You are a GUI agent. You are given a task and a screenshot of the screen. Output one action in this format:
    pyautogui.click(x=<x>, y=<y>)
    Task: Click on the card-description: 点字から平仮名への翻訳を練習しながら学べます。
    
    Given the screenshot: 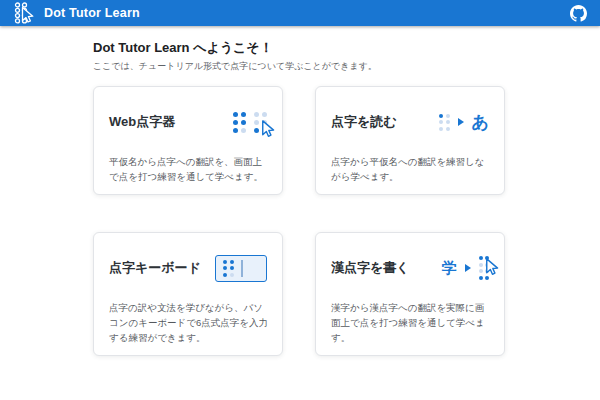 What is the action you would take?
    pyautogui.click(x=412, y=169)
    